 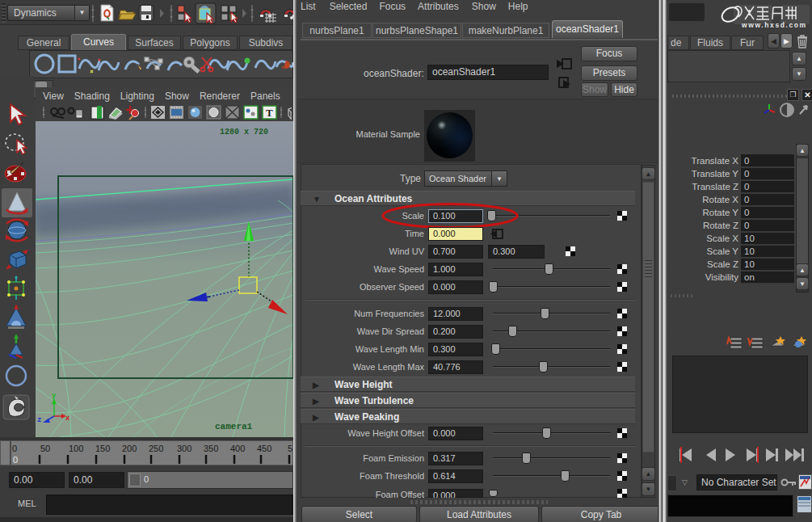 What do you see at coordinates (264, 448) in the screenshot?
I see `svg-text: 450` at bounding box center [264, 448].